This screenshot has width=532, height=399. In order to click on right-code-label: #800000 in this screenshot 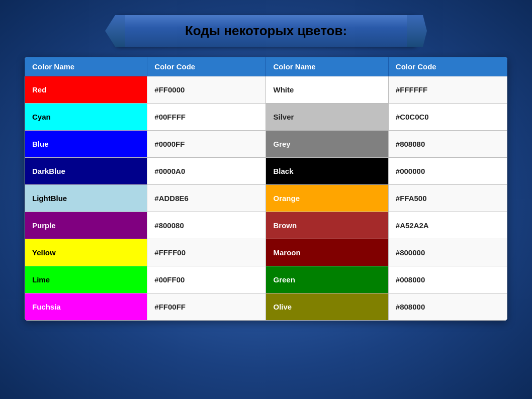, I will do `click(410, 252)`.